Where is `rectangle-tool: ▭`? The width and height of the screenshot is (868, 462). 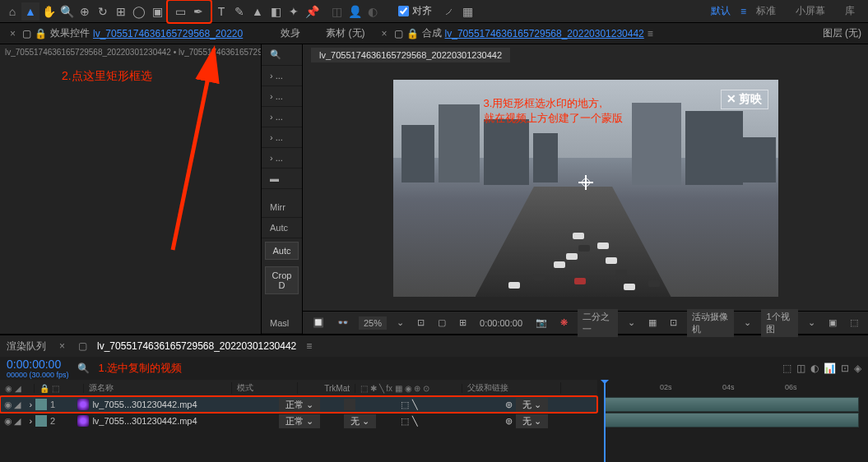 rectangle-tool: ▭ is located at coordinates (180, 12).